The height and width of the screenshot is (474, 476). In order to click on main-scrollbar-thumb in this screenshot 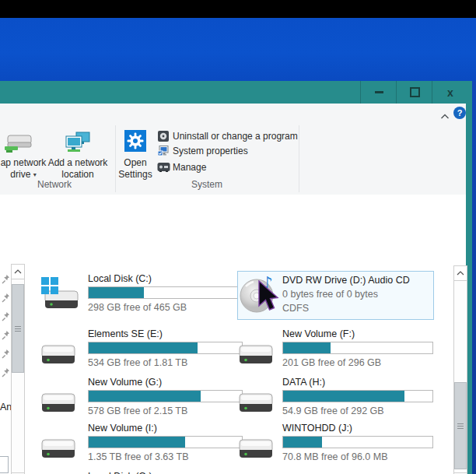, I will do `click(460, 426)`.